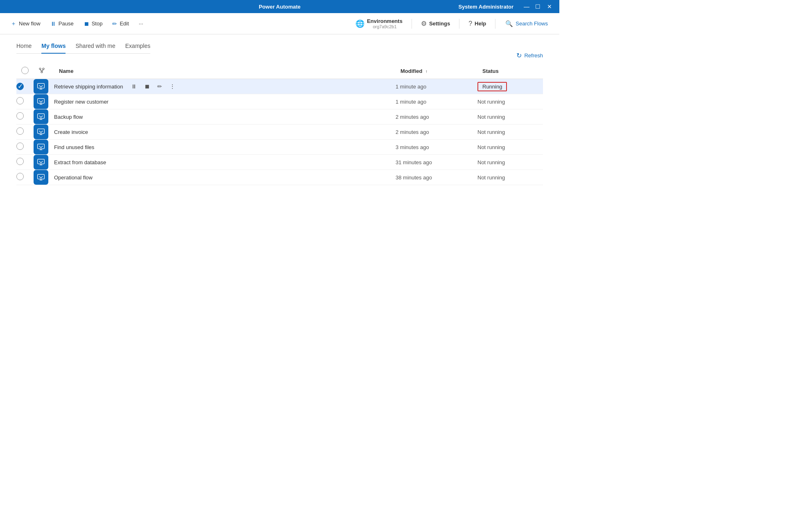 The image size is (812, 523). Describe the element at coordinates (538, 7) in the screenshot. I see `maximize-button: ☐` at that location.